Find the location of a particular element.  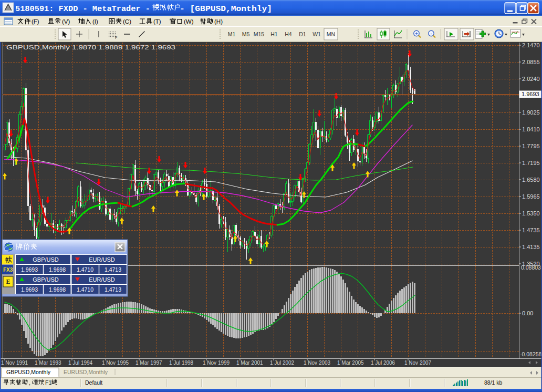

svg-text: 1.7195 is located at coordinates (531, 163).